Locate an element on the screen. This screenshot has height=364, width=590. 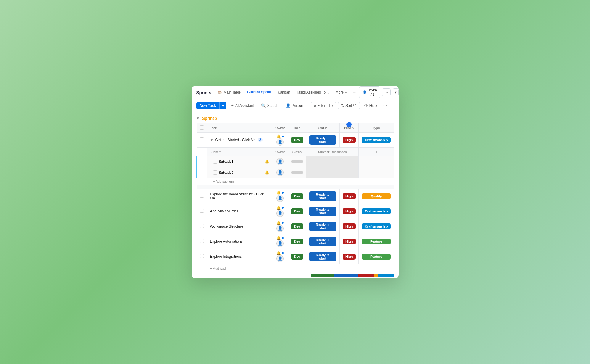
avatar-3: 👤 is located at coordinates (280, 213).